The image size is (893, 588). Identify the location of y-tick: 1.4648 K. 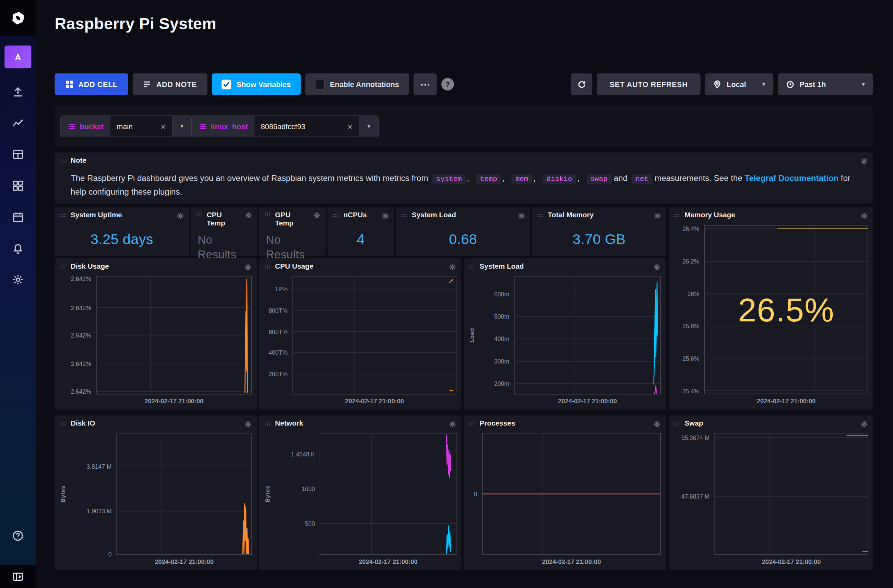
(303, 454).